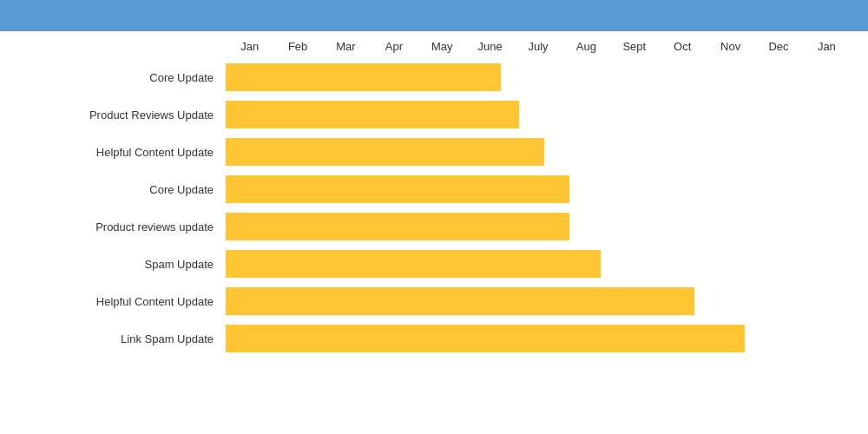 This screenshot has width=868, height=434. What do you see at coordinates (587, 47) in the screenshot?
I see `month-label: Aug` at bounding box center [587, 47].